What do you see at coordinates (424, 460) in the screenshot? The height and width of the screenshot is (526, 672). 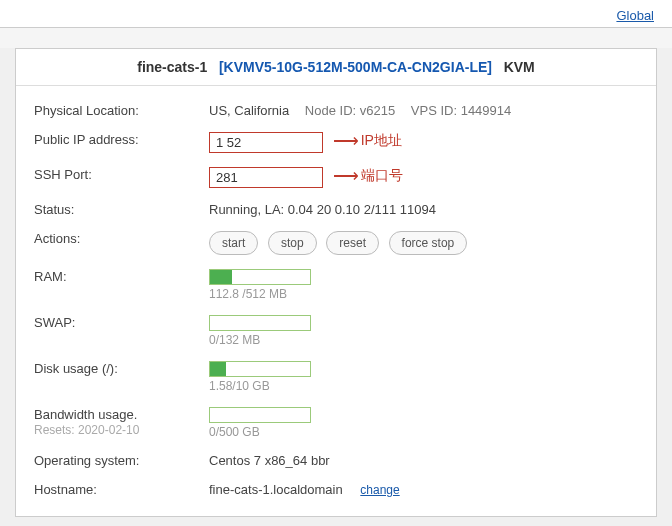 I see `value-os: Centos 7 x86_64 bbr` at bounding box center [424, 460].